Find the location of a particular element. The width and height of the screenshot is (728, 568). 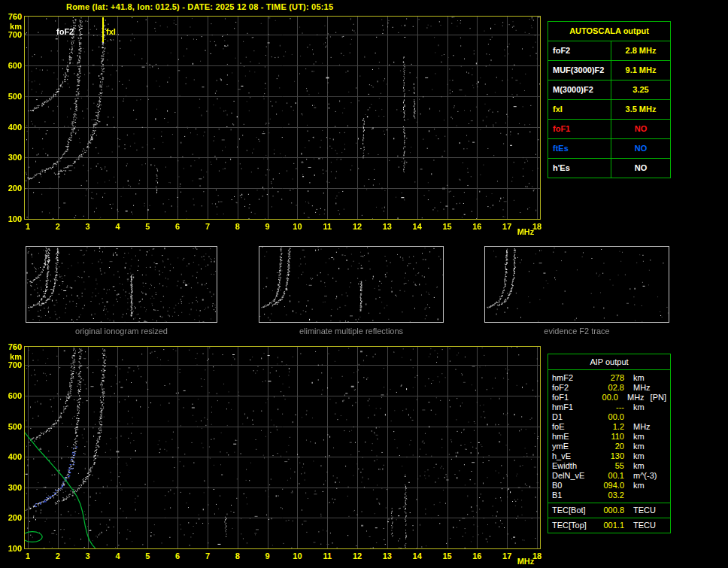

aip-row: B103.2 is located at coordinates (609, 495).